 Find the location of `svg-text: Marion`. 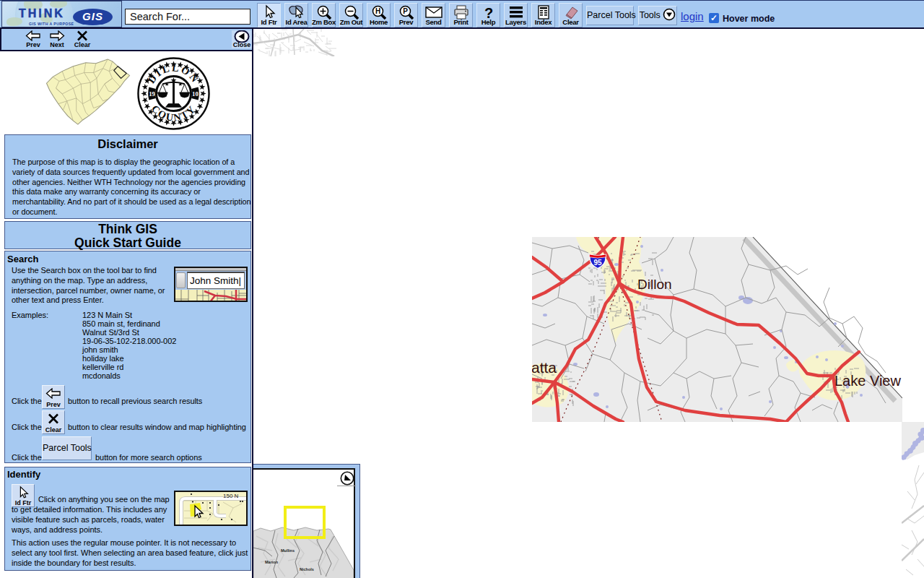

svg-text: Marion is located at coordinates (271, 562).